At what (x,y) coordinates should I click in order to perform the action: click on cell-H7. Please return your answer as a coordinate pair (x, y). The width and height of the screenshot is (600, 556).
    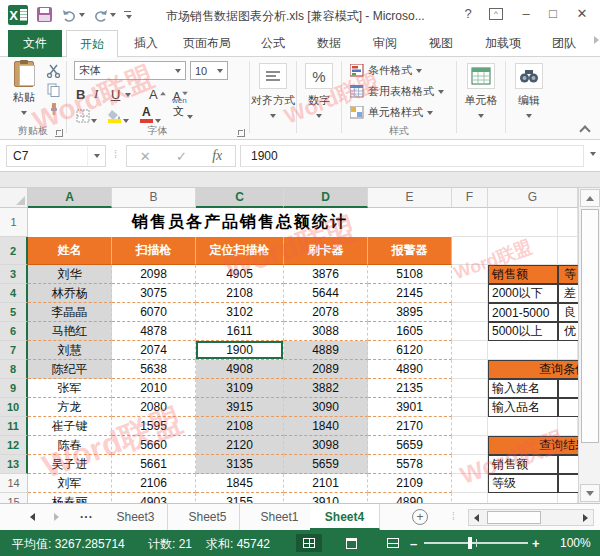
    Looking at the image, I should click on (568, 350).